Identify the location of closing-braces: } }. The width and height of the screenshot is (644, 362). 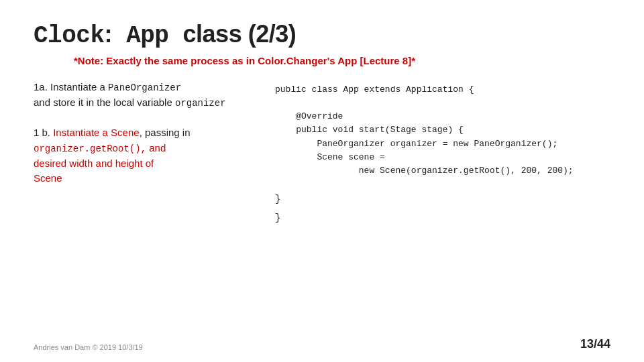
(443, 208).